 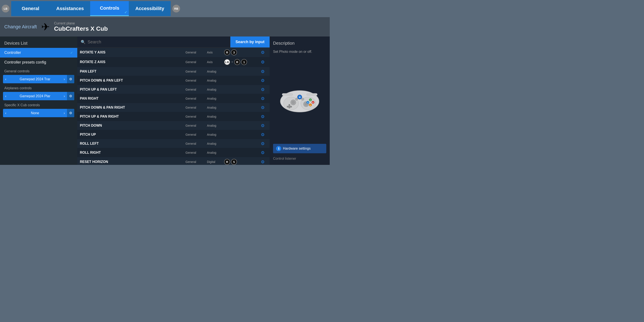 What do you see at coordinates (300, 100) in the screenshot?
I see `right-panel: Description Set Photo mode on or off.` at bounding box center [300, 100].